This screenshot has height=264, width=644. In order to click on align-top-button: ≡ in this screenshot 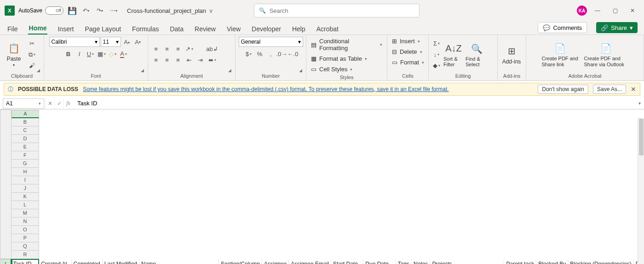, I will do `click(156, 49)`.